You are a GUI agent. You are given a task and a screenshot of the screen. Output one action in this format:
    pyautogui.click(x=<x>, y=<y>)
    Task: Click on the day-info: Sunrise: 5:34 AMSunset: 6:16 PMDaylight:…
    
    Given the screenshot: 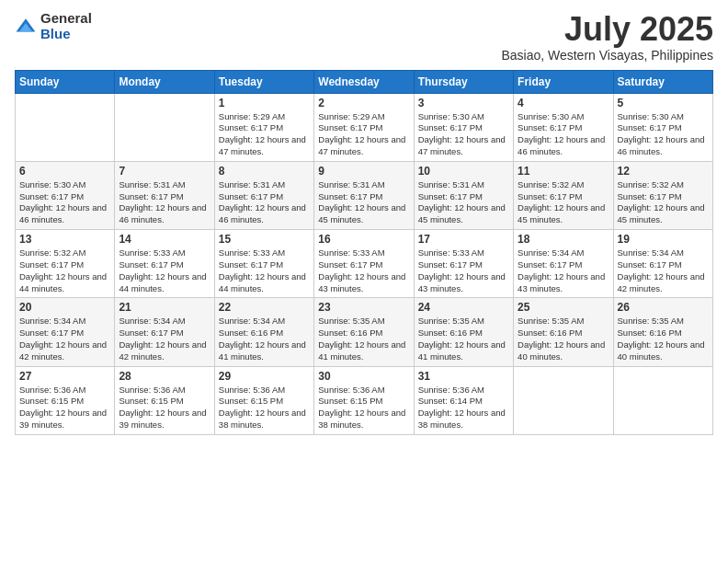 What is the action you would take?
    pyautogui.click(x=265, y=339)
    